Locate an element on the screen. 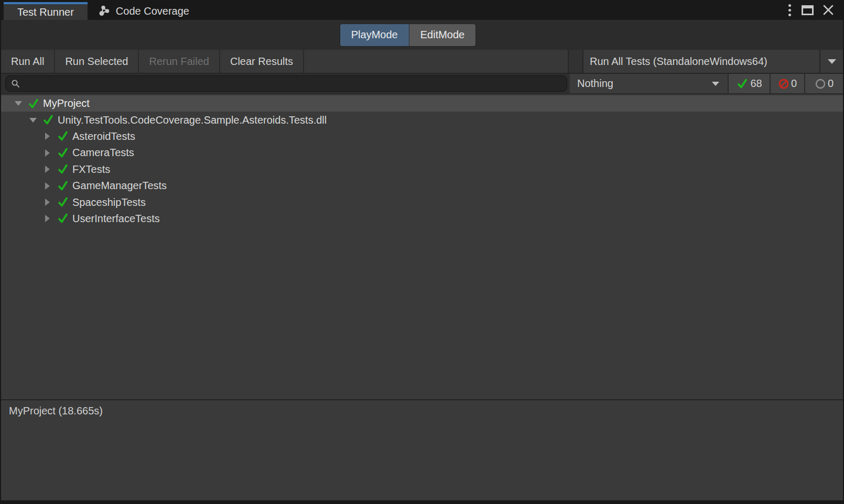  filter-failed-toggle: 0 is located at coordinates (787, 84).